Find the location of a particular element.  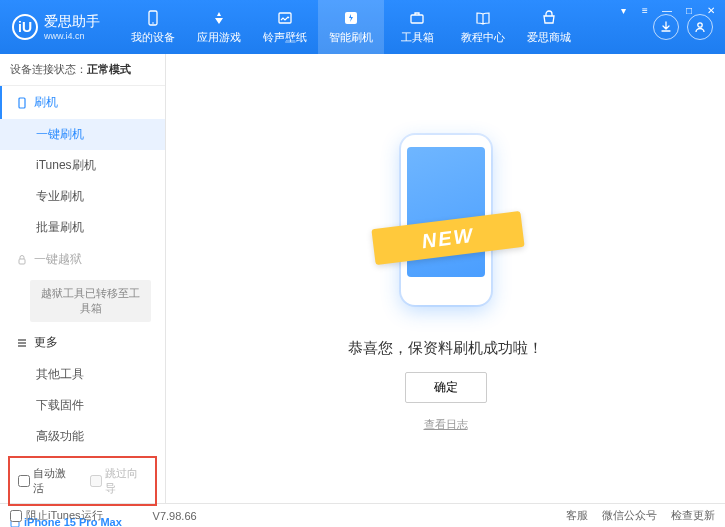

app-header: ▾ ≡ — □ ✕ iU 爱思助手 www.i4.cn 我的设备 应用游戏 铃声… is located at coordinates (362, 27).